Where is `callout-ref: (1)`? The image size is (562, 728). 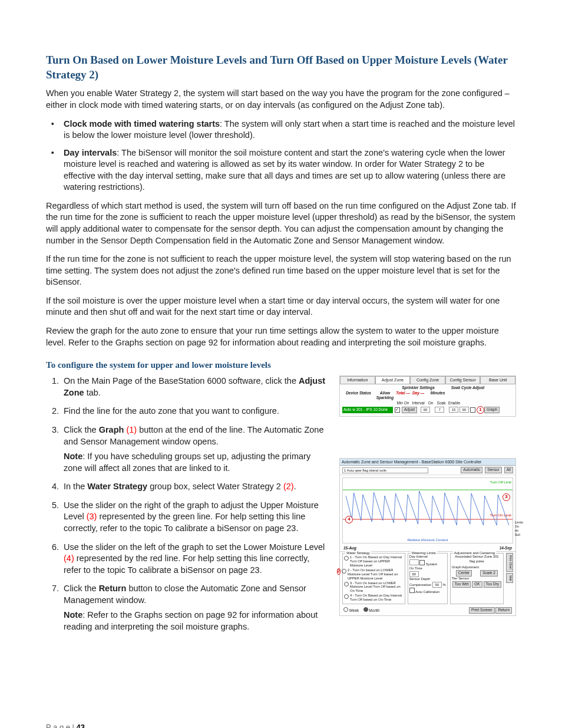
callout-ref: (1) is located at coordinates (131, 430).